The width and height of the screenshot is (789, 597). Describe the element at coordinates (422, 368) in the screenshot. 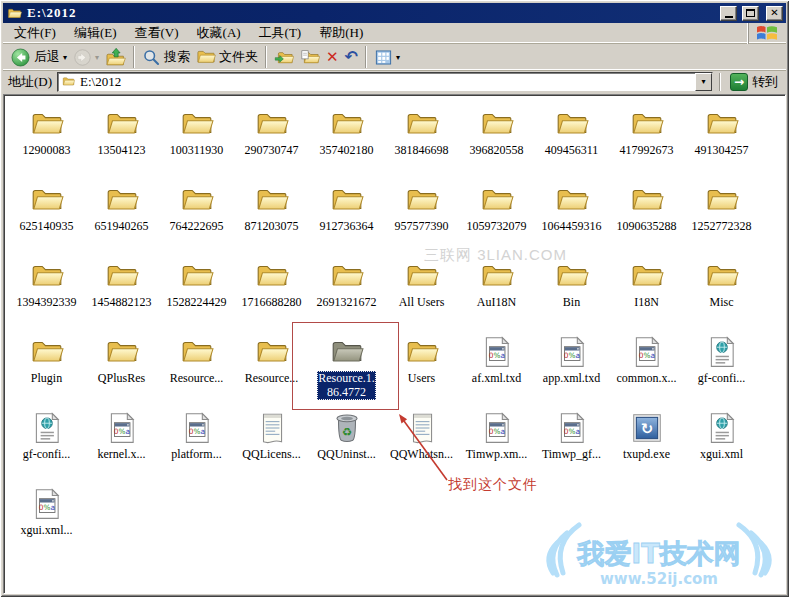

I see `file-item: Users` at that location.